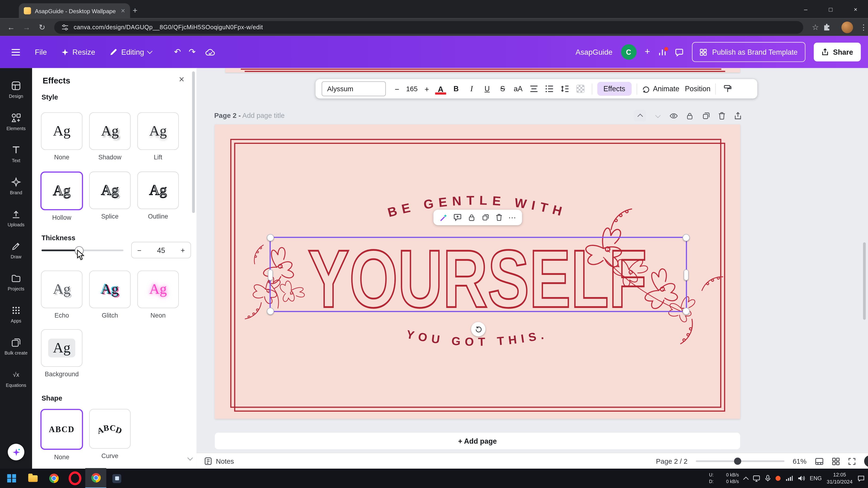 The image size is (868, 488). I want to click on page-title-input: Add page title, so click(264, 116).